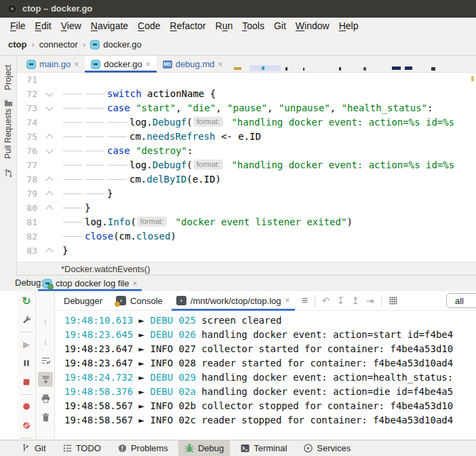  Describe the element at coordinates (90, 284) in the screenshot. I see `debug-session-tab: ctop docker log file ×` at that location.